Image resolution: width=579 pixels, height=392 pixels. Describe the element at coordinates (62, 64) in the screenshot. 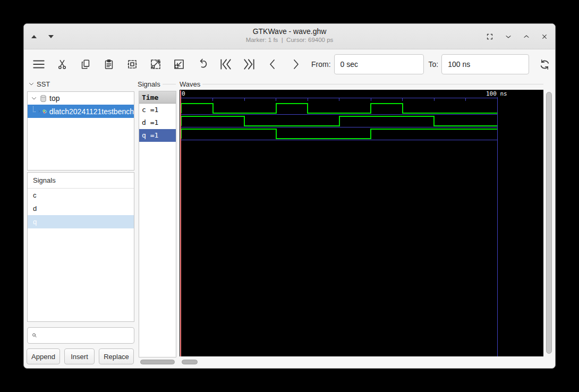

I see `cut-icon` at that location.